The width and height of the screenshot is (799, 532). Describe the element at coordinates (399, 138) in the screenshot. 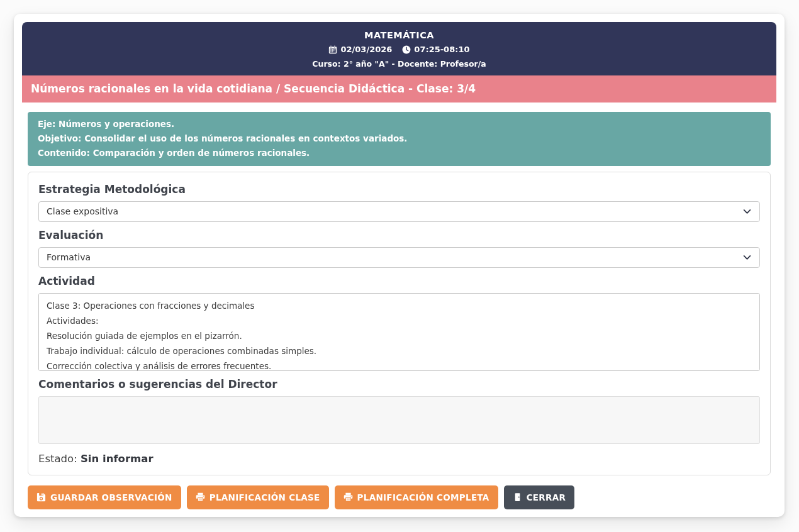

I see `objetivo-line: Objetivo: Consolidar el uso de los númer…` at that location.